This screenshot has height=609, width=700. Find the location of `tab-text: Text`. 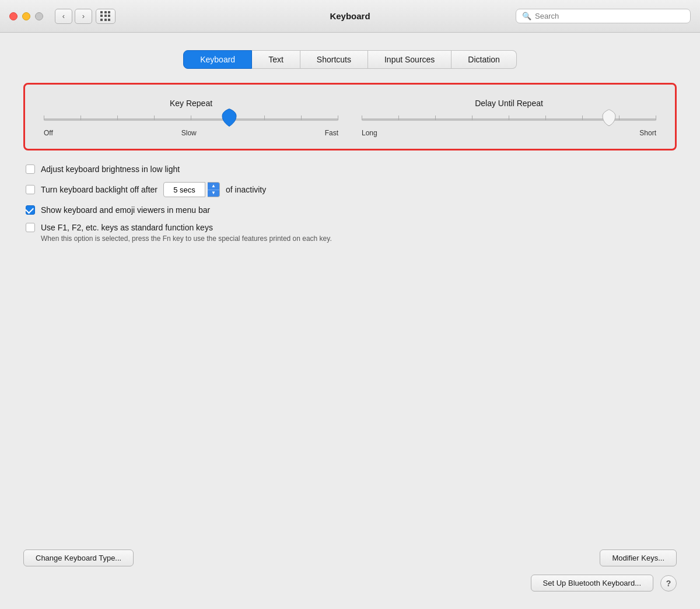

tab-text: Text is located at coordinates (276, 60).